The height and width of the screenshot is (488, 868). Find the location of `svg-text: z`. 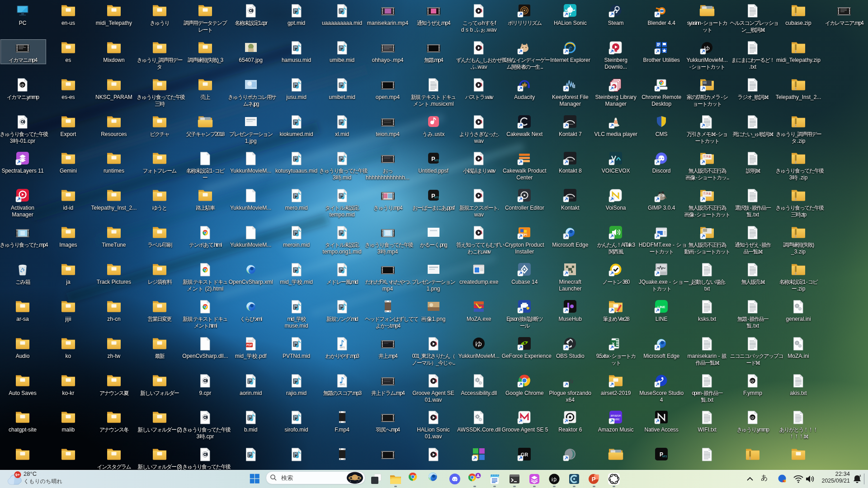

svg-text: z is located at coordinates (860, 475).